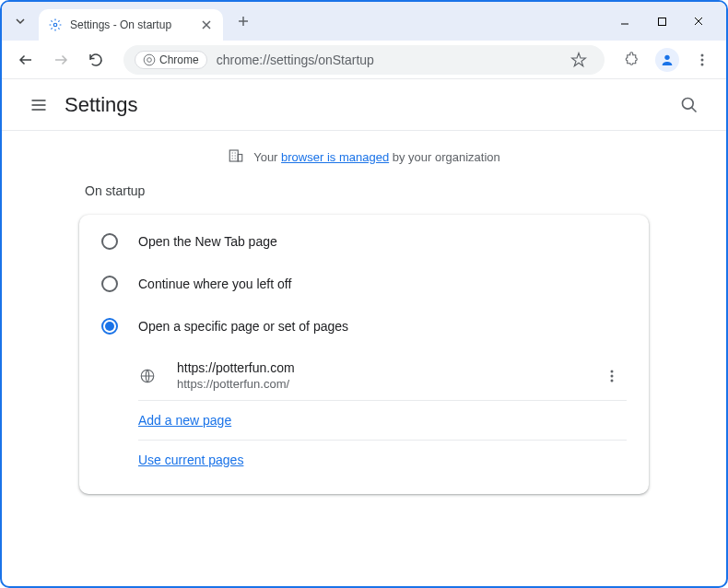 The width and height of the screenshot is (728, 588). I want to click on close-window-button, so click(699, 21).